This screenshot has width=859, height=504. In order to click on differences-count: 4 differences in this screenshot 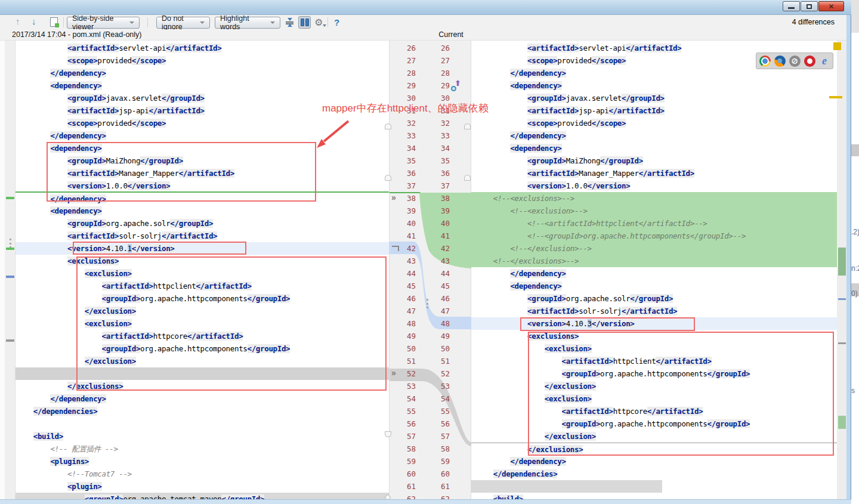, I will do `click(814, 22)`.